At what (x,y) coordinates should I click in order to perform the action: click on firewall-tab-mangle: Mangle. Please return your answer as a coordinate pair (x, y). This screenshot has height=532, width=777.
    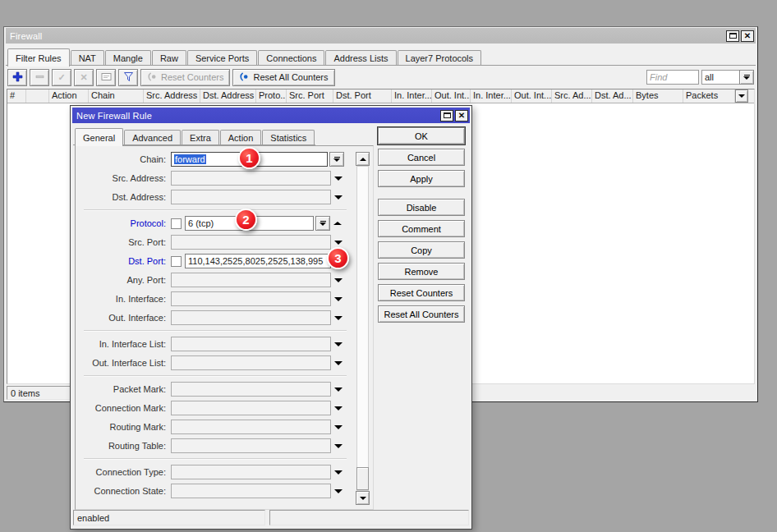
    Looking at the image, I should click on (128, 57).